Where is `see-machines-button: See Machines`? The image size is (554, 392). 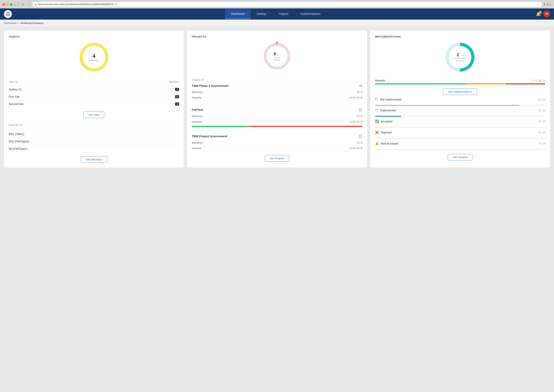 see-machines-button: See Machines is located at coordinates (94, 159).